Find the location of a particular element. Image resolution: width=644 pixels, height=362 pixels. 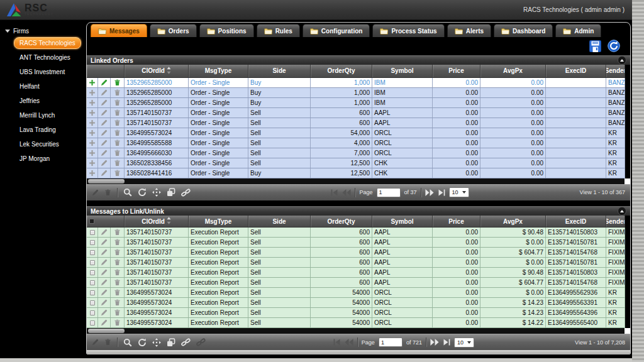

page-number-input is located at coordinates (389, 192).